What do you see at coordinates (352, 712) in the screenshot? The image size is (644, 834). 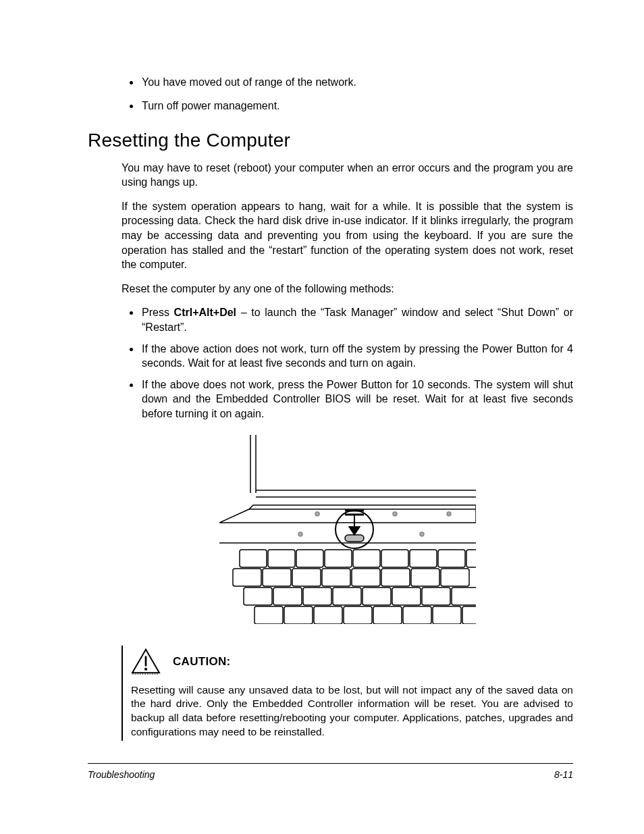 I see `caution-text: Resetting will cause any unsaved data to…` at bounding box center [352, 712].